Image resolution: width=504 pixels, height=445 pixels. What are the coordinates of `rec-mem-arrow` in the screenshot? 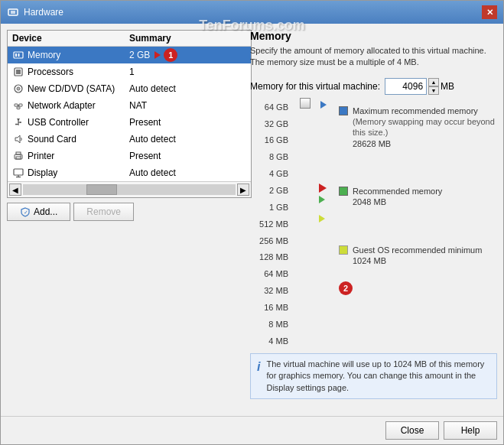 It's located at (322, 200).